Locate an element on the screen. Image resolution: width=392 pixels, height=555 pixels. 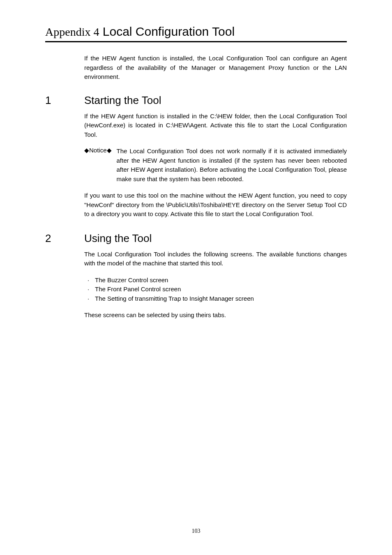
section-1-heading: 1 Starting the Tool is located at coordinates (196, 100).